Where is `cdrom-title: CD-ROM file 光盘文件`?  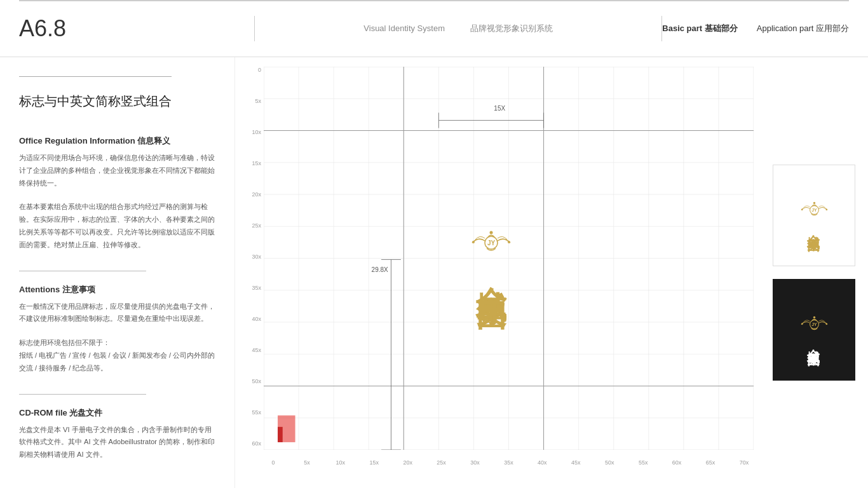
cdrom-title: CD-ROM file 光盘文件 is located at coordinates (117, 413).